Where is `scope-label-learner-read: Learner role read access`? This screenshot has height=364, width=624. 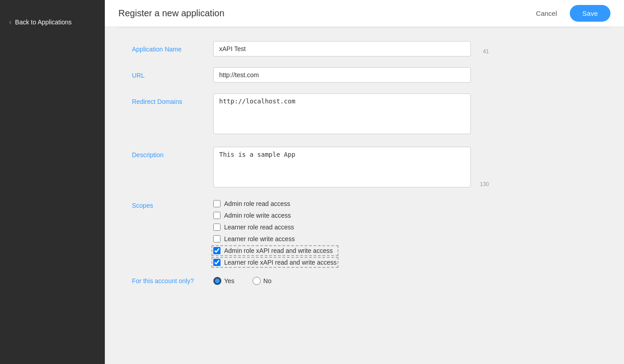 scope-label-learner-read: Learner role read access is located at coordinates (259, 227).